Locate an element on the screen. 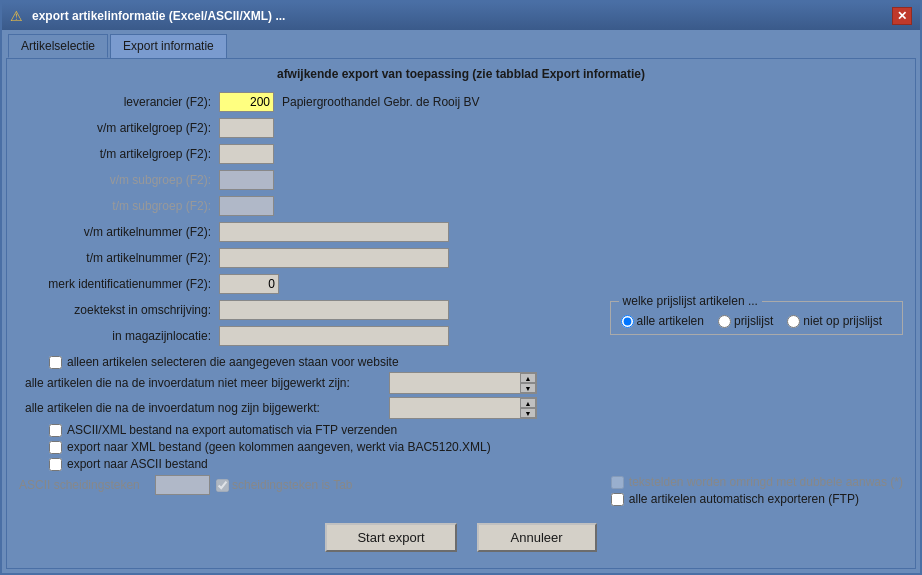  leverancier-label: leverancier (F2): is located at coordinates (119, 102).